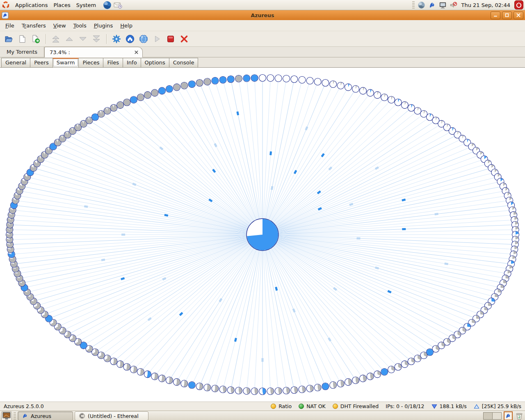  Describe the element at coordinates (6, 5) in the screenshot. I see `ubuntu-logo-icon` at that location.